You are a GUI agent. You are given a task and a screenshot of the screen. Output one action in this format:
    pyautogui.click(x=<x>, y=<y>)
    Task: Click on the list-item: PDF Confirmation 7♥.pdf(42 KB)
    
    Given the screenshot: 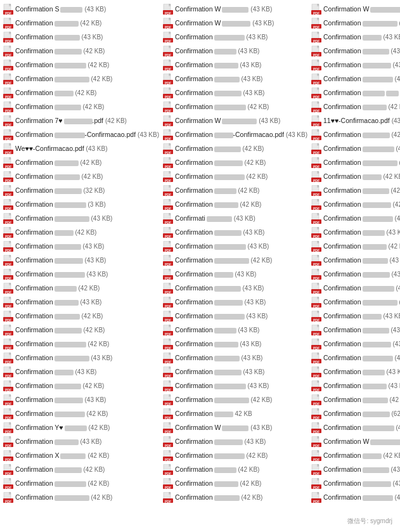 What is the action you would take?
    pyautogui.click(x=81, y=121)
    